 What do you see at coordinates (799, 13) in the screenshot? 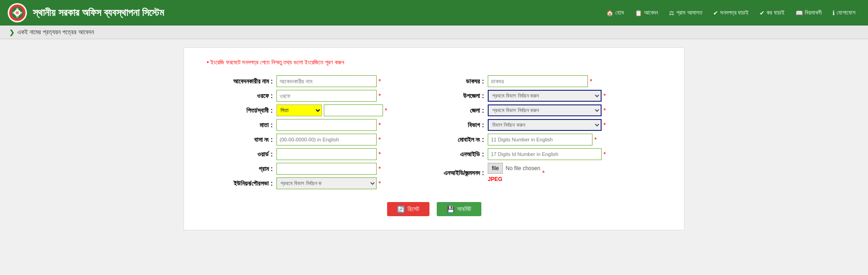
I see `rules-icon: 📖` at bounding box center [799, 13].